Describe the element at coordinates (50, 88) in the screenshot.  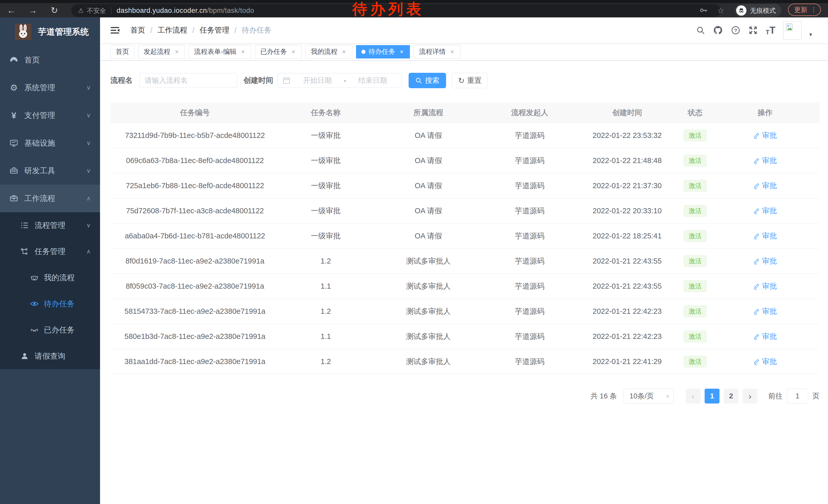
I see `sidebar-item-system: ⚙ 系统管理 ∨` at that location.